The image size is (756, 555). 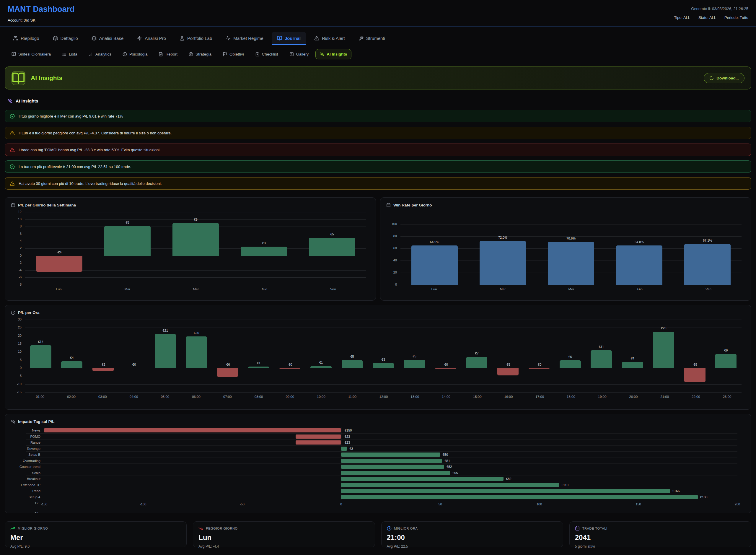 What do you see at coordinates (571, 224) in the screenshot?
I see `gridline` at bounding box center [571, 224].